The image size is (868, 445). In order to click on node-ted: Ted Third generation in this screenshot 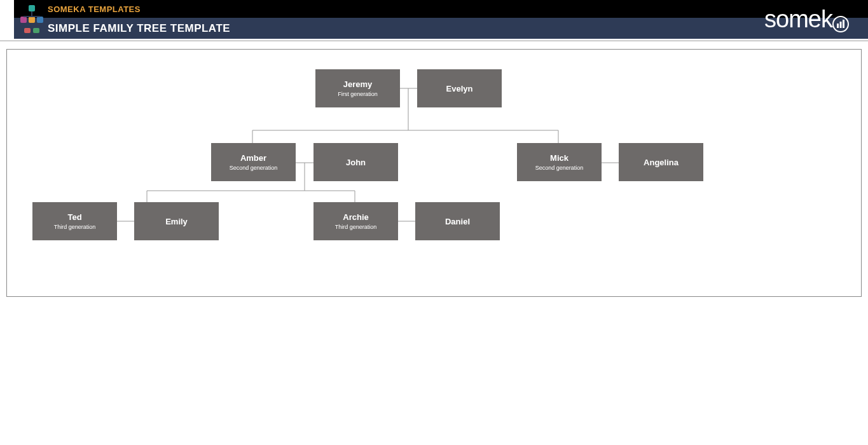, I will do `click(75, 221)`.